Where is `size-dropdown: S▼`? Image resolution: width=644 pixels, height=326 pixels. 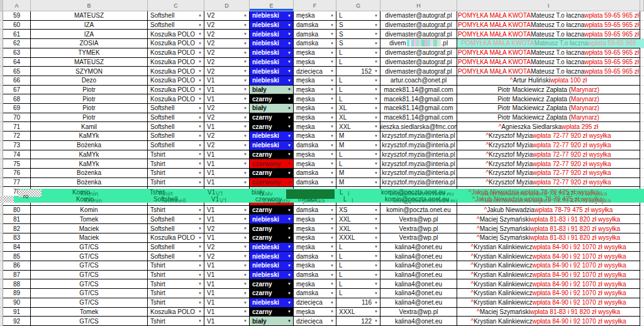 size-dropdown: S▼ is located at coordinates (358, 44).